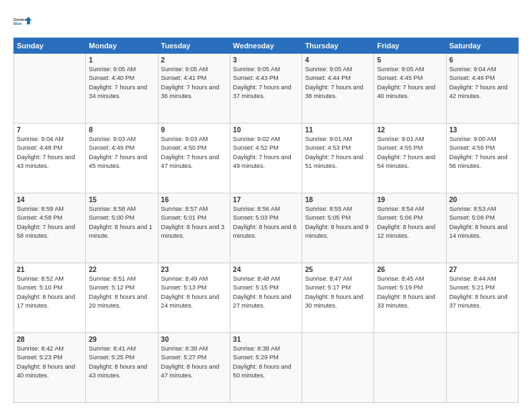 The height and width of the screenshot is (411, 532). What do you see at coordinates (50, 153) in the screenshot?
I see `day-content: Sunrise: 9:04 AM Sunset: 4:48 PM Dayligh…` at bounding box center [50, 153].